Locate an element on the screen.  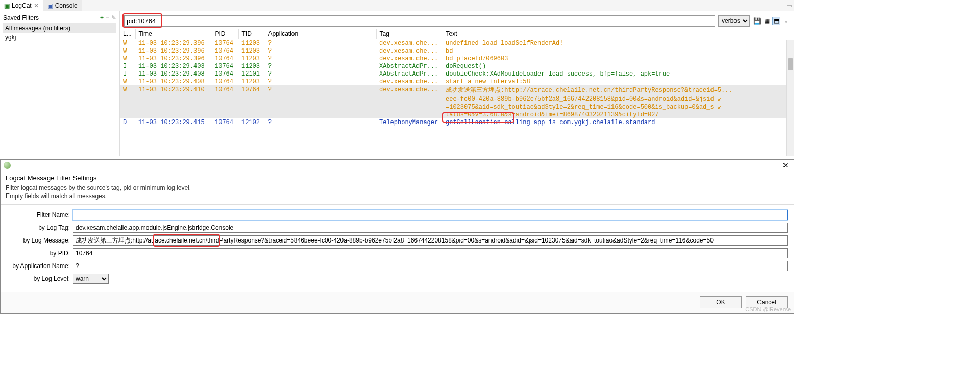
log-toolbar: 💾 ▦ ⬒ ⭳ is located at coordinates (772, 21).